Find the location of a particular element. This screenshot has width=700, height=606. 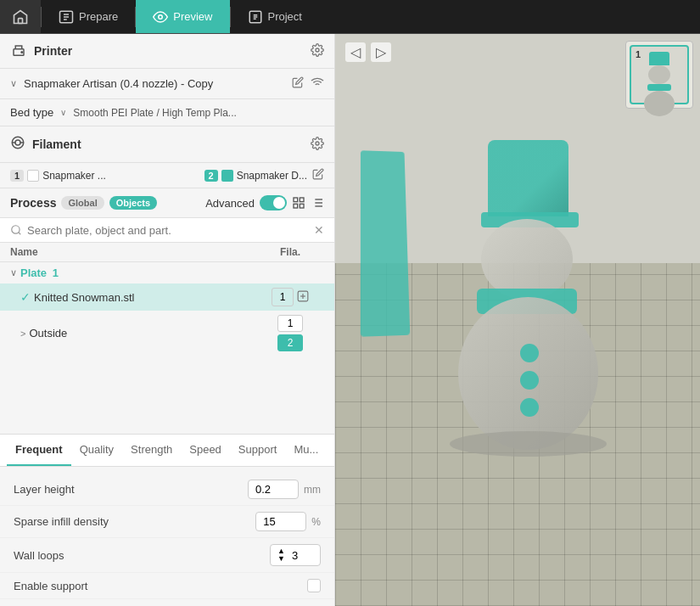

filament-slot-2: 2 Snapmaker D... is located at coordinates (256, 176).